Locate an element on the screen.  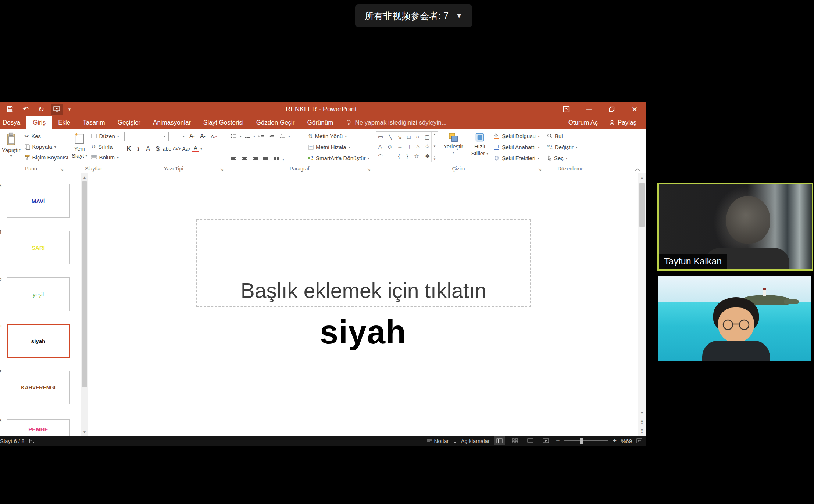
zoom-slider is located at coordinates (586, 441).